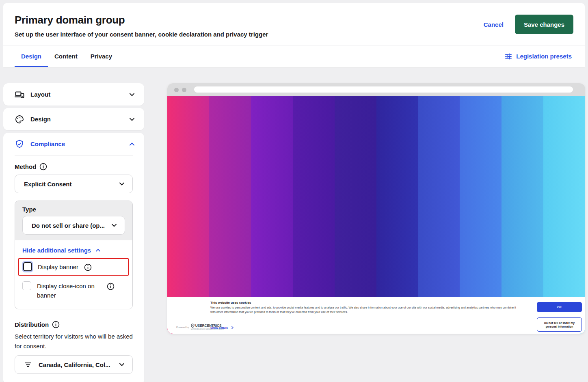 The width and height of the screenshot is (588, 382). Describe the element at coordinates (74, 166) in the screenshot. I see `method-label-row: Method` at that location.